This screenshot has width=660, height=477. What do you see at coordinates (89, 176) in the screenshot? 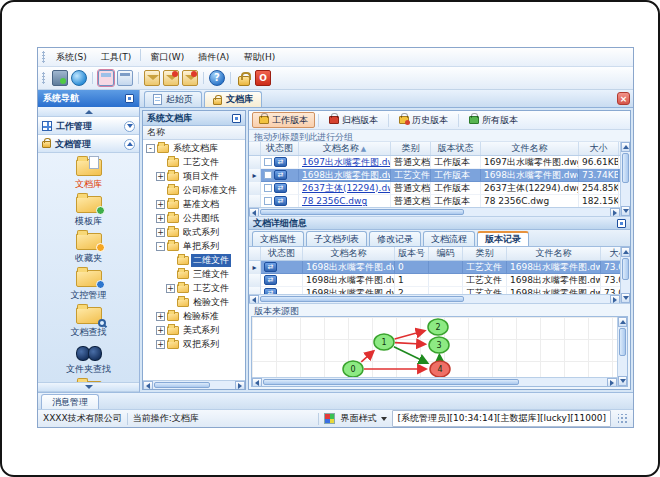
I see `sidebar-item: 文档库` at bounding box center [89, 176].